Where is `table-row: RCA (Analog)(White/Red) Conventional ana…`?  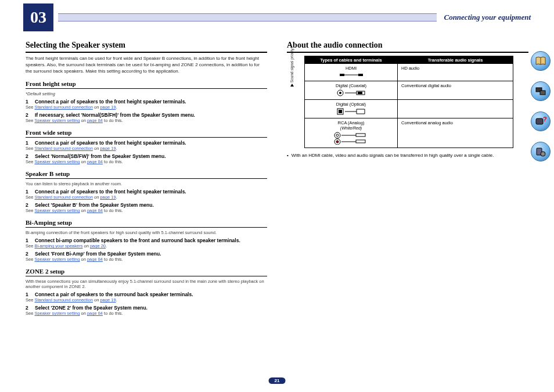 table-row: RCA (Analog)(White/Red) Conventional ana… is located at coordinates (409, 133).